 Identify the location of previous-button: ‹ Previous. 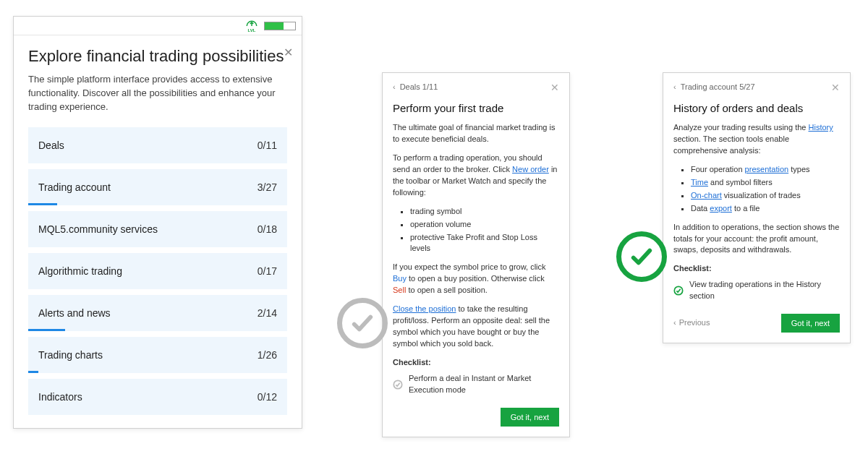
(692, 323).